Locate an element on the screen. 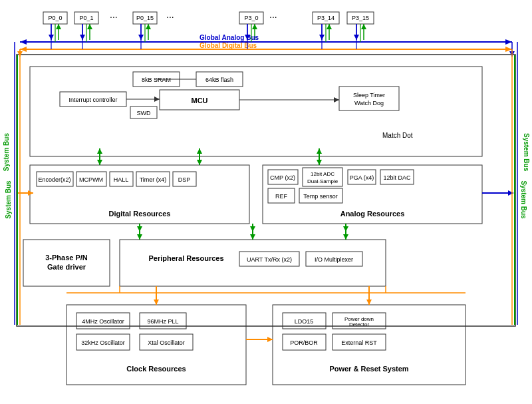 Image resolution: width=532 pixels, height=404 pixels. svg-text: I/O Multiplexer is located at coordinates (334, 260).